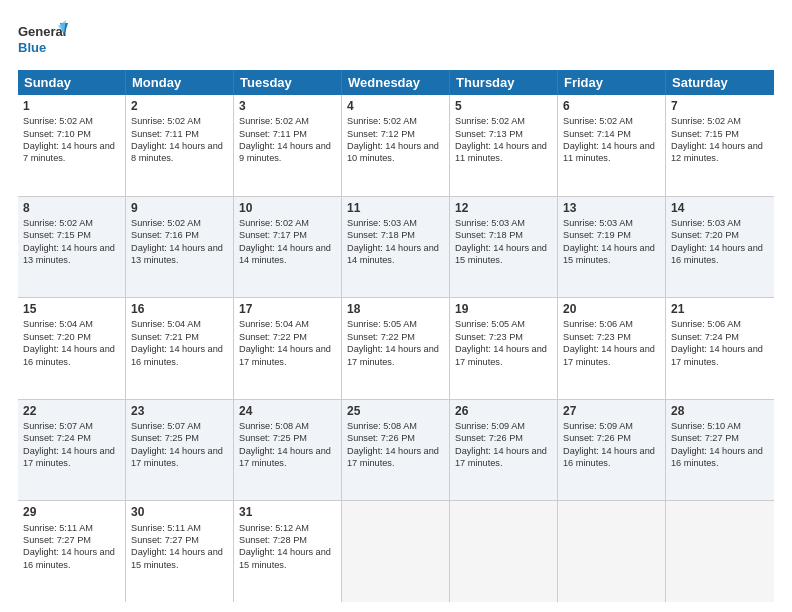  What do you see at coordinates (720, 450) in the screenshot?
I see `calendar-cell: 28 Sunrise: 5:10 AM Sunset: 7:27 PM Dayl…` at bounding box center [720, 450].